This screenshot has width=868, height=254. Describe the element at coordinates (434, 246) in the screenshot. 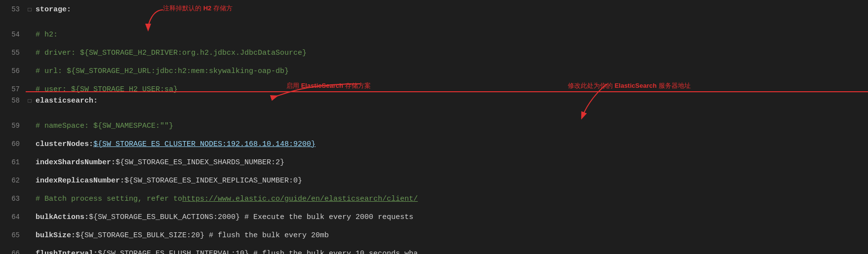

I see `code-line-66: 66 flushInterval: ${SW_STORAGE_ES_FLUSH_…` at that location.